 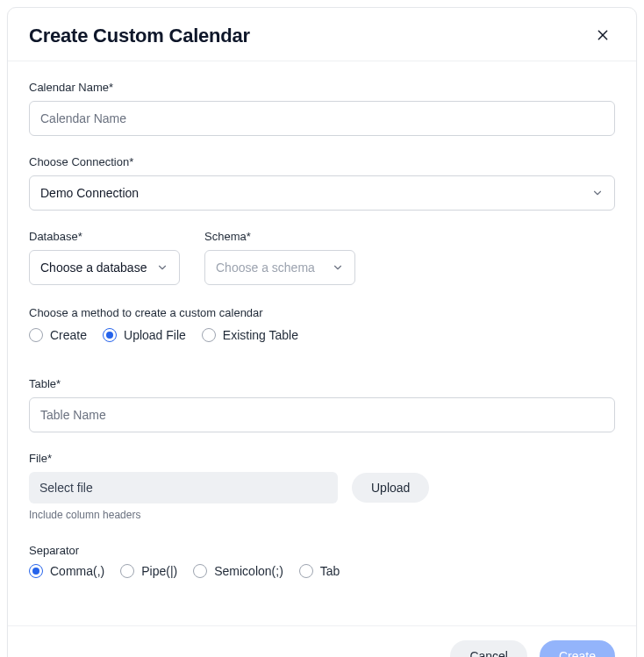 What do you see at coordinates (104, 237) in the screenshot?
I see `database-label: Database*` at bounding box center [104, 237].